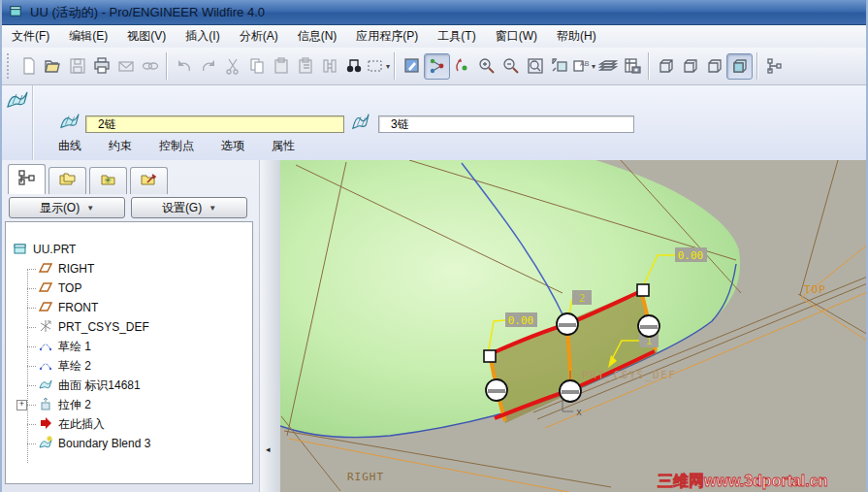 The image size is (868, 492). What do you see at coordinates (21, 406) in the screenshot?
I see `expand-icon: +` at bounding box center [21, 406].